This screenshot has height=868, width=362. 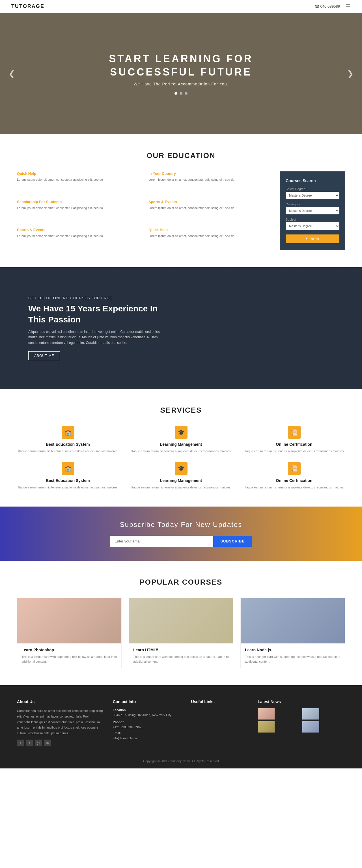 I want to click on education-items: Quick Help Lorem ipsum dolor sit amet, c…, so click(x=144, y=211).